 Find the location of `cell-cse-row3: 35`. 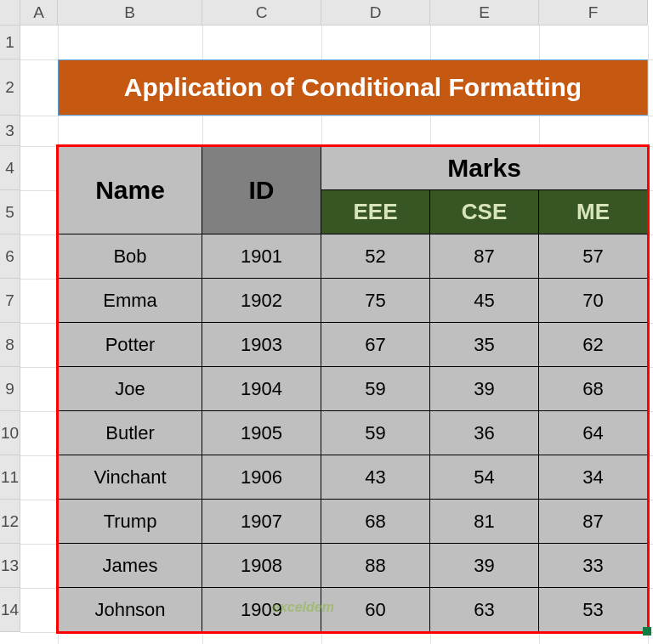

cell-cse-row3: 35 is located at coordinates (485, 345).